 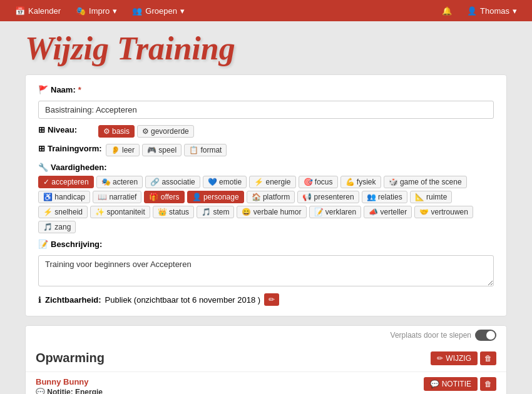 I want to click on nav-impro: 🎭 Impro ▾, so click(x=96, y=11).